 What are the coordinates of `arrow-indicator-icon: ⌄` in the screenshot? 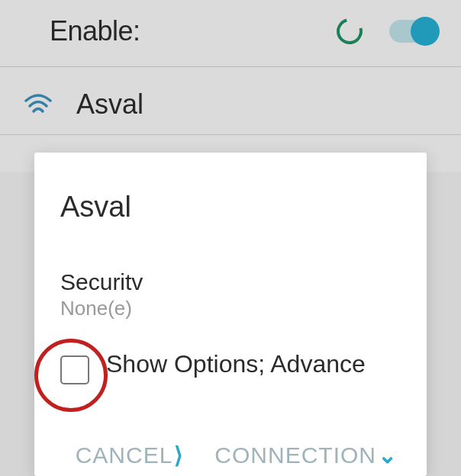 It's located at (388, 455).